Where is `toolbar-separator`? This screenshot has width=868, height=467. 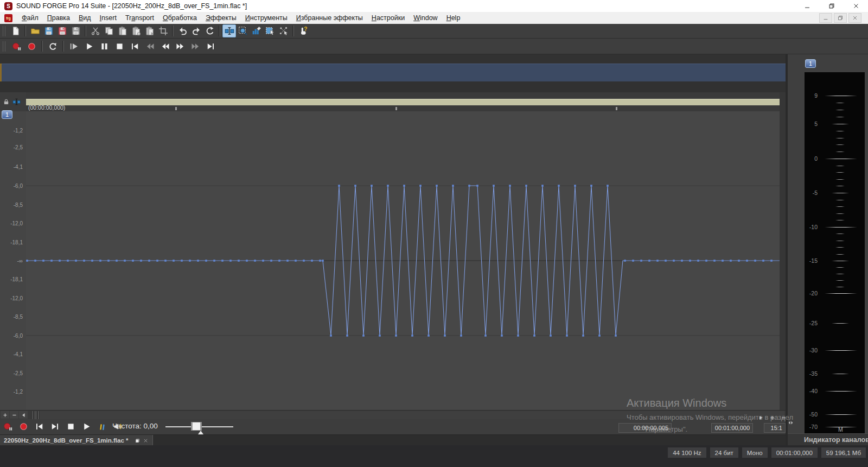 toolbar-separator is located at coordinates (219, 31).